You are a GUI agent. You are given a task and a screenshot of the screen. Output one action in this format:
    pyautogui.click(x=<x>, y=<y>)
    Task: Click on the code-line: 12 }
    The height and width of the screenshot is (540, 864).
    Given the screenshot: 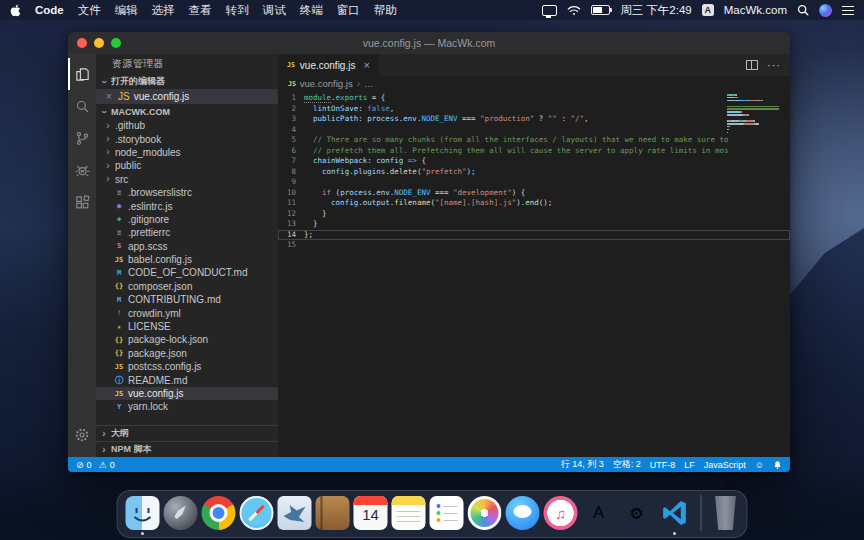 What is the action you would take?
    pyautogui.click(x=534, y=214)
    